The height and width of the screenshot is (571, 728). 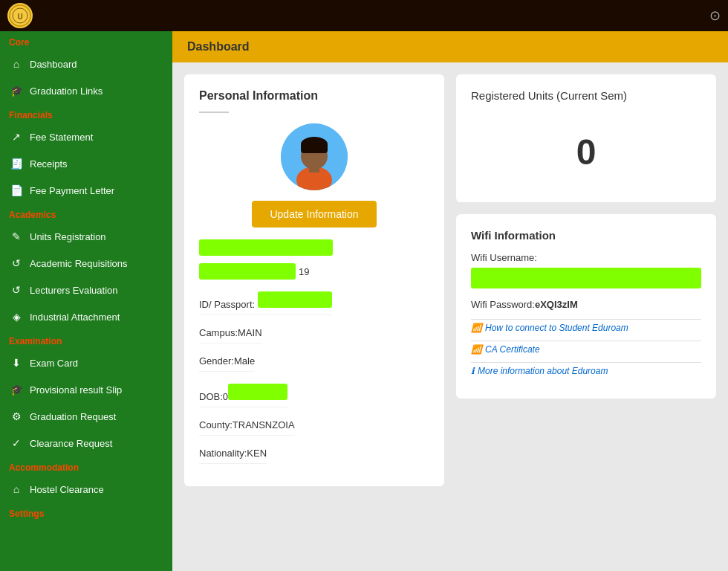 What do you see at coordinates (247, 425) in the screenshot?
I see `county-row: County:TRANSNZOIA` at bounding box center [247, 425].